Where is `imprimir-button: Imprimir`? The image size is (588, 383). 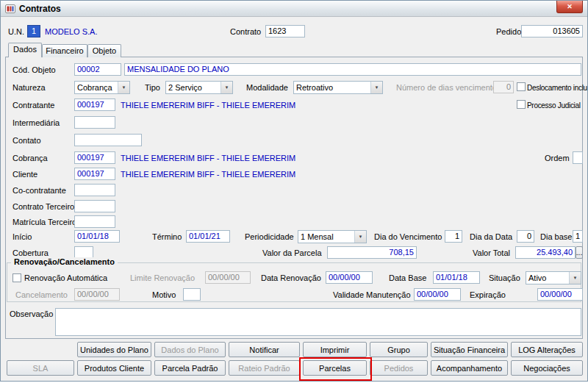
imprimir-button: Imprimir is located at coordinates (335, 350).